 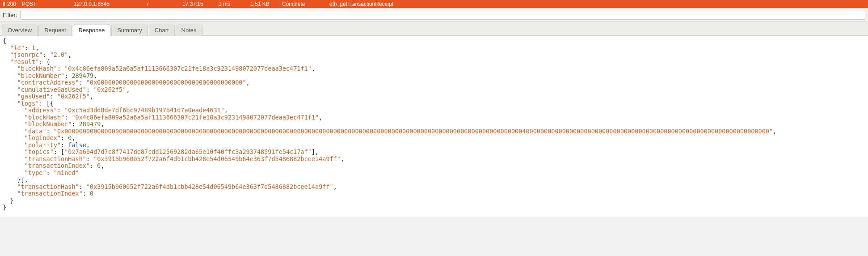 I want to click on document-icon, so click(x=4, y=4).